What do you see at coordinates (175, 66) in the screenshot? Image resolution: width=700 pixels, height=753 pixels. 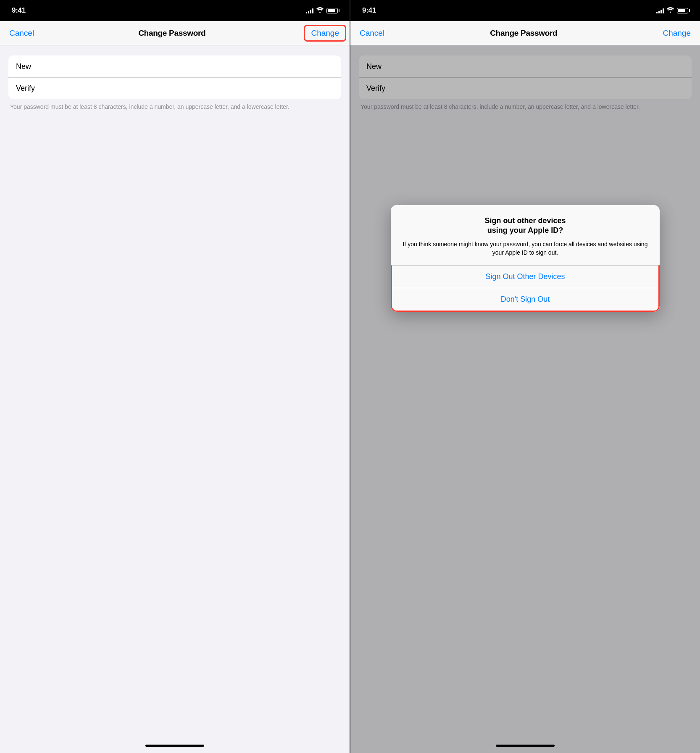 I see `left-new-row: New` at bounding box center [175, 66].